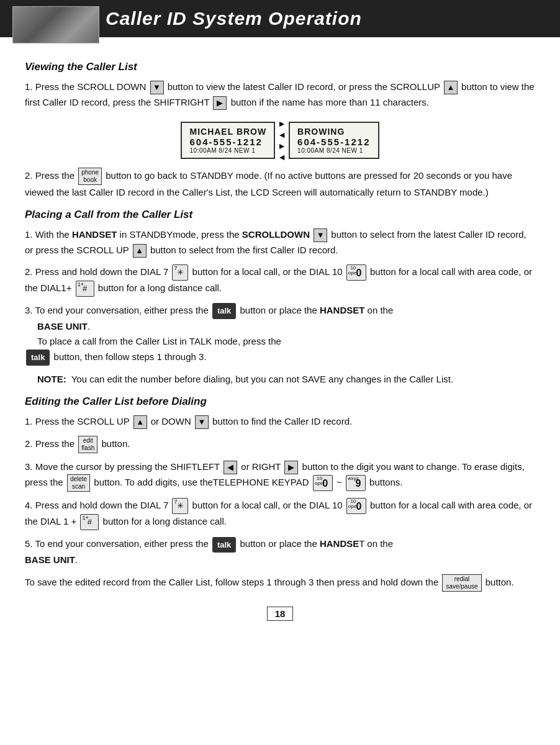  I want to click on placing-3-text-b: button or place the HANDSET on the, so click(317, 310).